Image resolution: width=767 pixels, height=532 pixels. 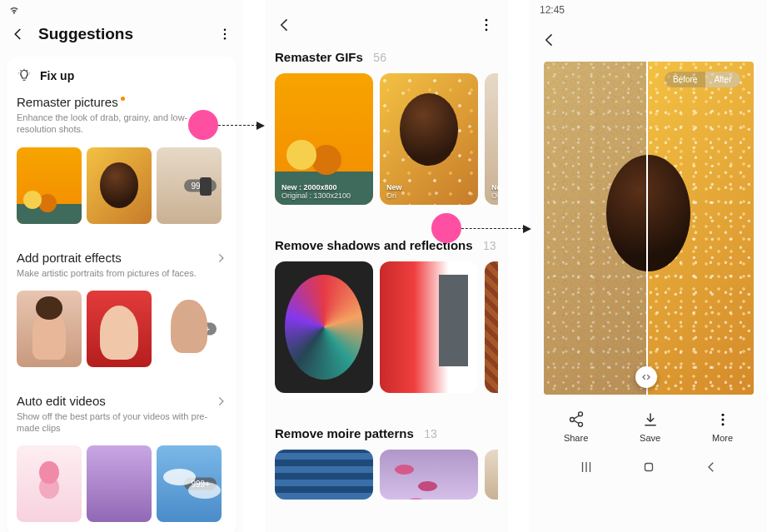 What do you see at coordinates (723, 438) in the screenshot?
I see `action-label: More` at bounding box center [723, 438].